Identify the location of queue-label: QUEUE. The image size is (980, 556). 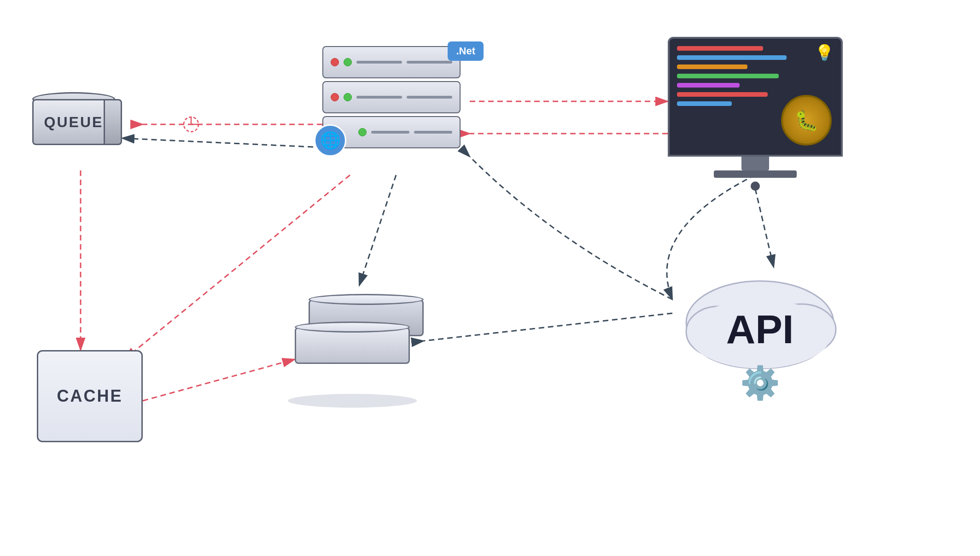
(74, 123).